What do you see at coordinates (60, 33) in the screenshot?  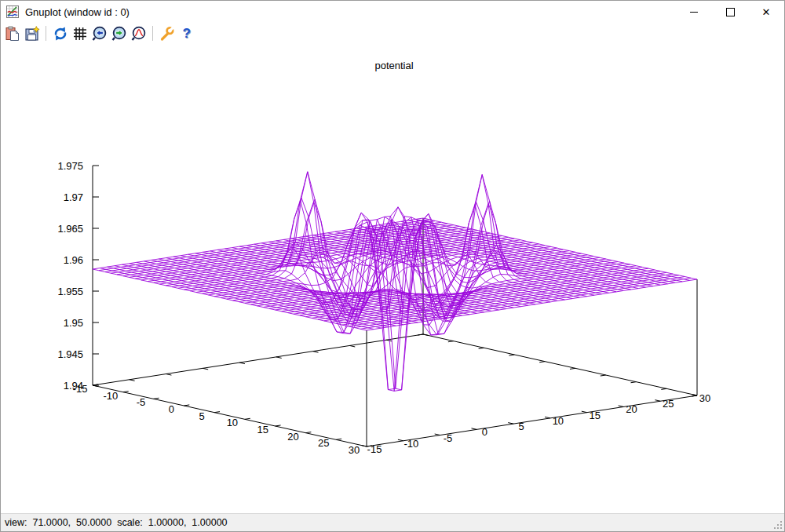 I see `replot-refresh-button` at bounding box center [60, 33].